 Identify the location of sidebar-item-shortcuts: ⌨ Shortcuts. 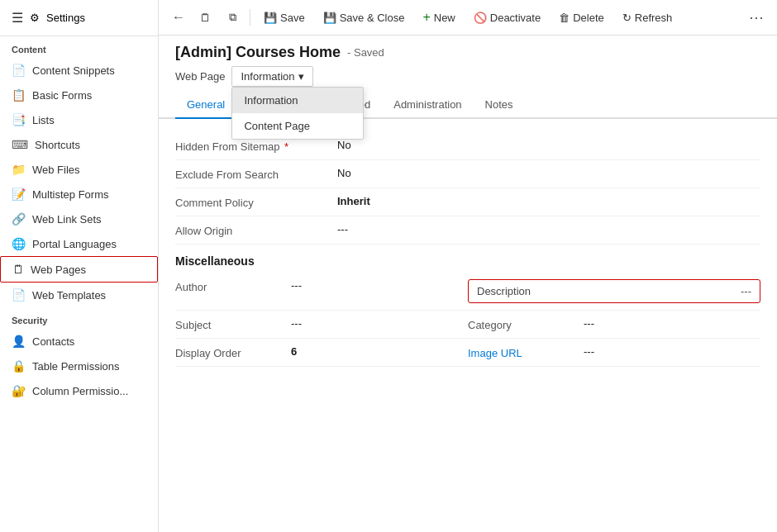
(79, 145).